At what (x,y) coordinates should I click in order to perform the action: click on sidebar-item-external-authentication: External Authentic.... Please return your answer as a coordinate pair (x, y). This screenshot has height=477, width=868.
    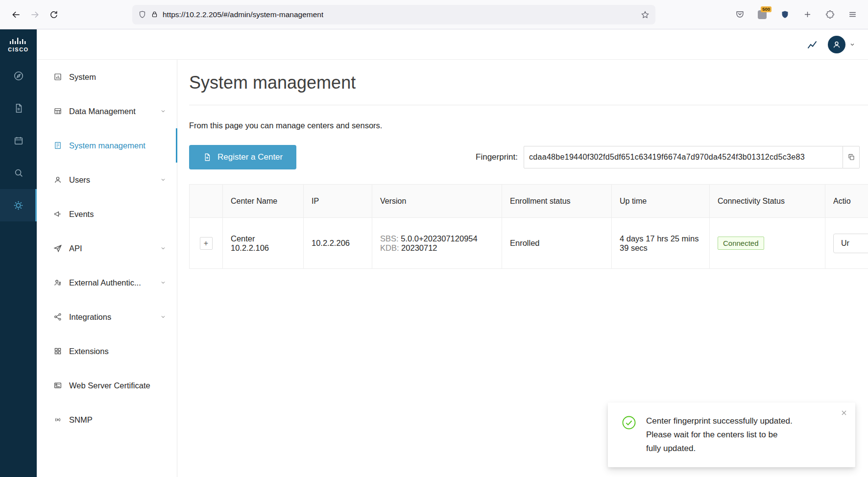
    Looking at the image, I should click on (107, 283).